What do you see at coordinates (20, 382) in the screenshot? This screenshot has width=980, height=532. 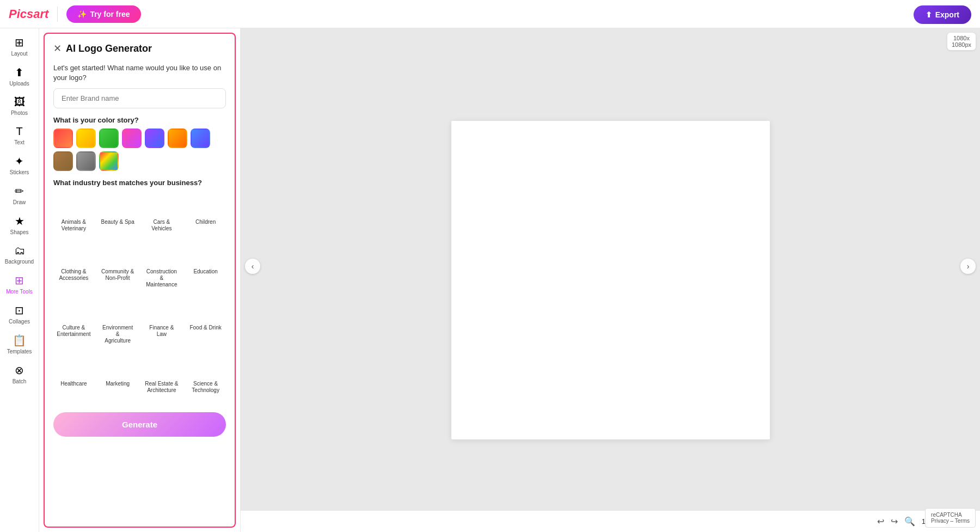 I see `sidebar-label-batch: Batch` at bounding box center [20, 382].